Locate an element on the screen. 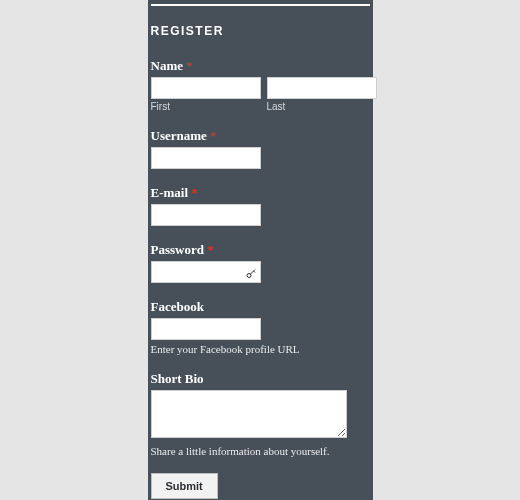 Image resolution: width=520 pixels, height=500 pixels. last-name-sublabel: Last is located at coordinates (322, 106).